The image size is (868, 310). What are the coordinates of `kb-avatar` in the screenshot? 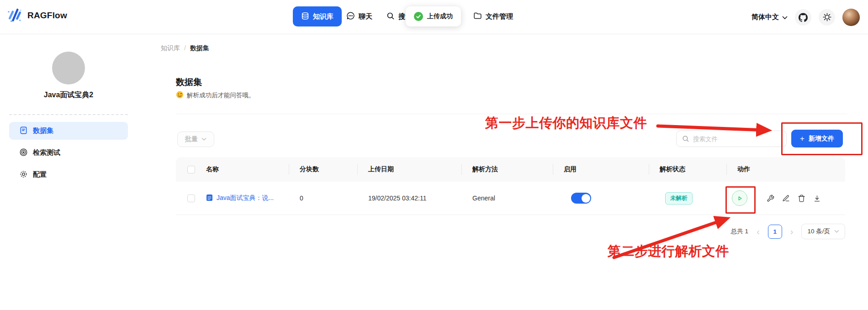 It's located at (69, 68).